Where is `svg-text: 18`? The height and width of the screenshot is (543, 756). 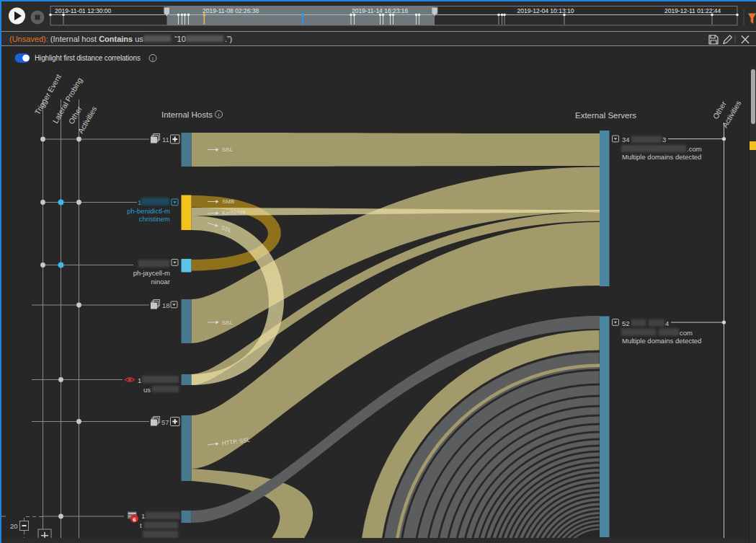 svg-text: 18 is located at coordinates (166, 306).